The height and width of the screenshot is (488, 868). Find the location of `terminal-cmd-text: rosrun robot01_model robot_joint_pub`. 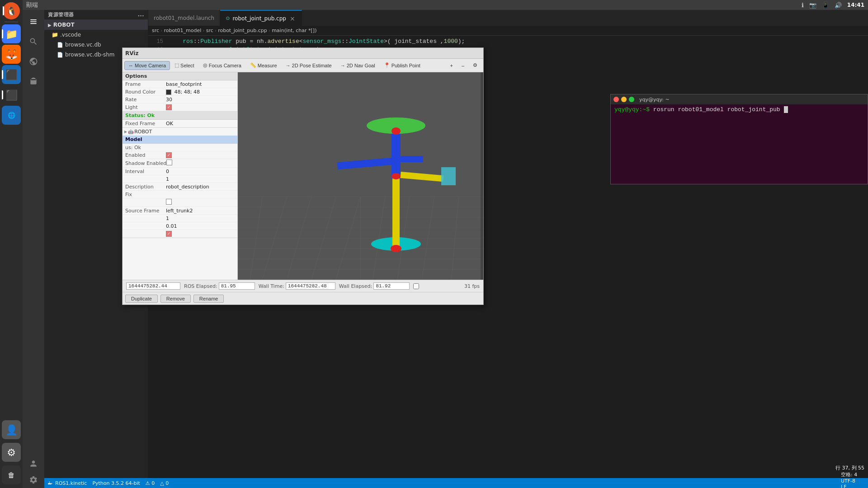

terminal-cmd-text: rosrun robot01_model robot_joint_pub is located at coordinates (717, 109).